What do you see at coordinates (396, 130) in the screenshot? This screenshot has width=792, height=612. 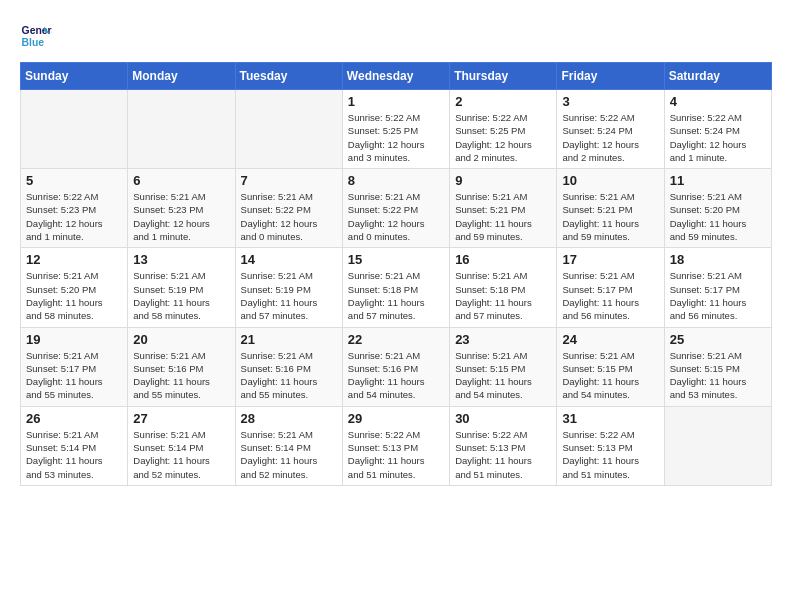 I see `calendar-cell: 1Sunrise: 5:22 AM Sunset: 5:25 PM Daylig…` at bounding box center [396, 130].